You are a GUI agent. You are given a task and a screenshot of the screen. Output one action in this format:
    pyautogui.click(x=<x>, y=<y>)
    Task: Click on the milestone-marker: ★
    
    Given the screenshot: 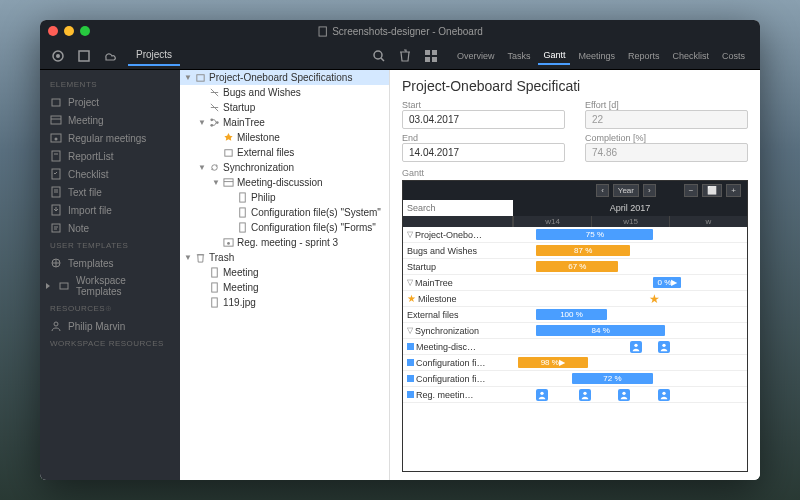 What is the action you would take?
    pyautogui.click(x=654, y=299)
    